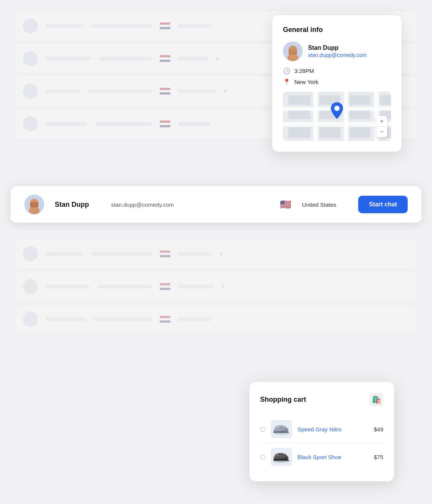  I want to click on avatar, so click(293, 51).